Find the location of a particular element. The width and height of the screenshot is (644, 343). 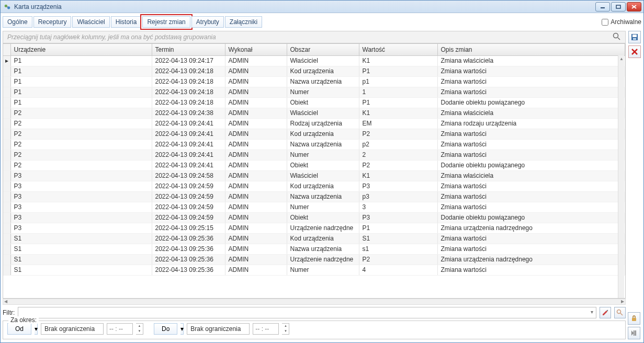

table-row: P32022-04-13 09:25:15ADMINUrządzenie nad… is located at coordinates (314, 228).